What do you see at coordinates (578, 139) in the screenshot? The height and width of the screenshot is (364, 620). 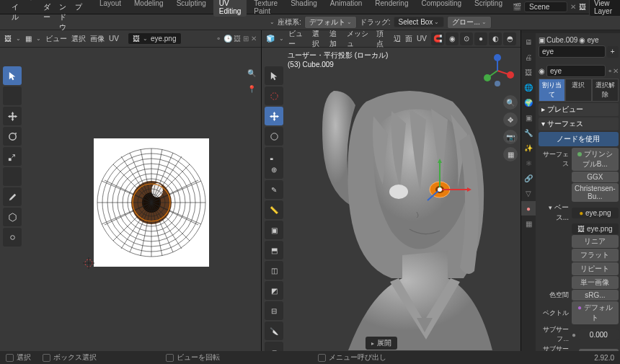 I see `use-nodes-button: ノードを使用` at bounding box center [578, 139].